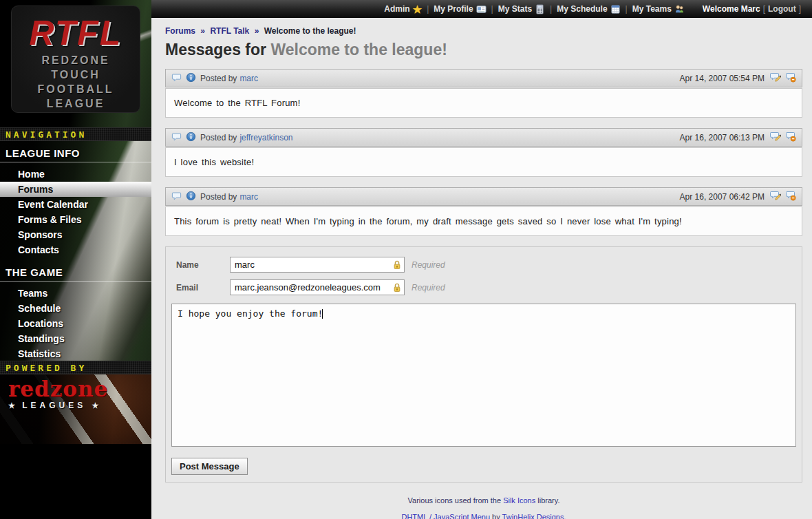 The height and width of the screenshot is (519, 812). I want to click on sidebar-item-forums: Forums, so click(76, 189).